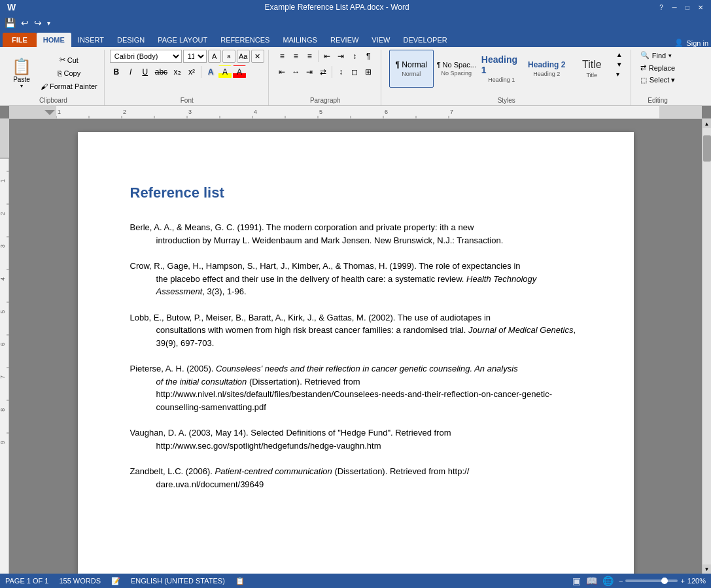 The height and width of the screenshot is (588, 711). What do you see at coordinates (356, 440) in the screenshot?
I see `reference-vaughan: Vaughan, D. A. (2003, May 14). Selected …` at bounding box center [356, 440].